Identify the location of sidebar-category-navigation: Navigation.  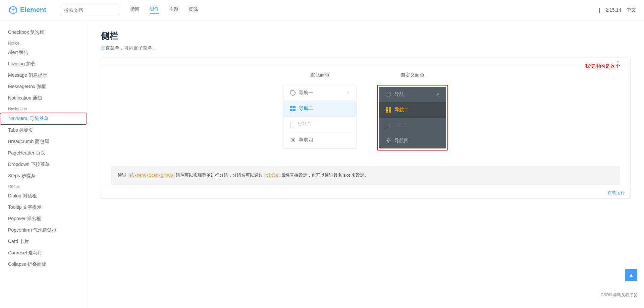
(44, 108).